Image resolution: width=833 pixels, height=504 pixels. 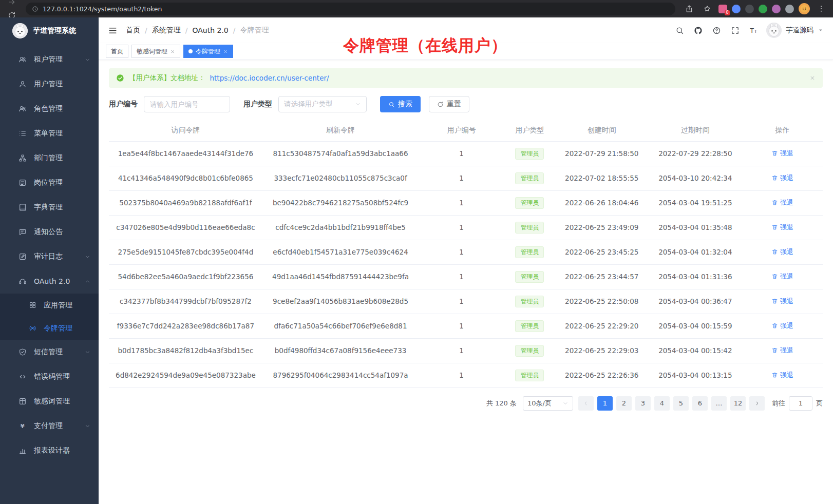 I want to click on sidebar-item: 错误码管理, so click(x=49, y=377).